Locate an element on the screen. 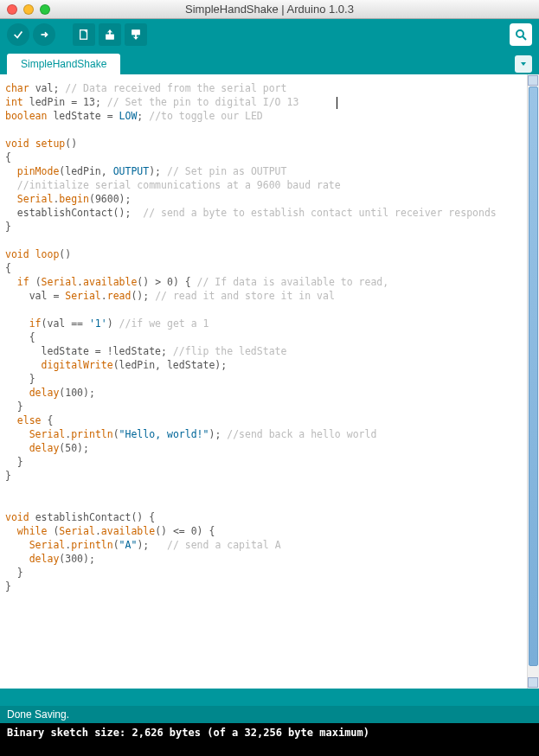  mac-titlebar: SimpleHandShake | Arduino 1.0.3 is located at coordinates (270, 10).